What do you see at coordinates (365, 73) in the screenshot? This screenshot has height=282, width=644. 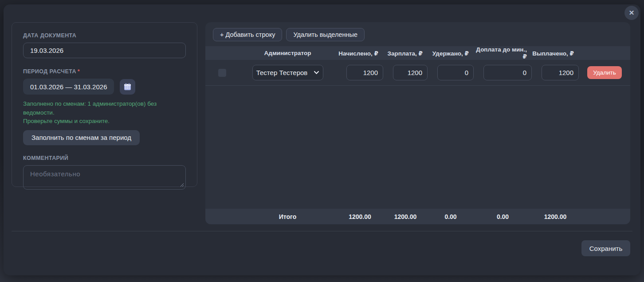 I see `accrued-input` at bounding box center [365, 73].